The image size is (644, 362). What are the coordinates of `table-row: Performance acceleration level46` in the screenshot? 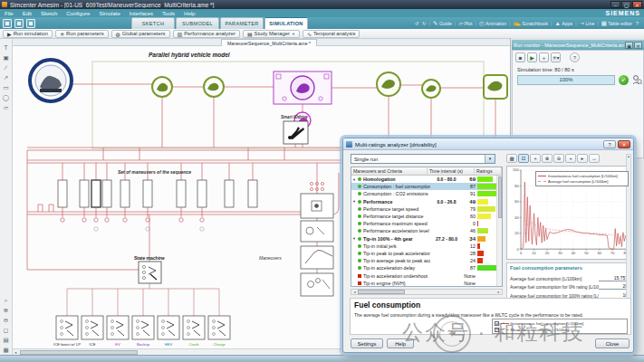 It's located at (427, 231).